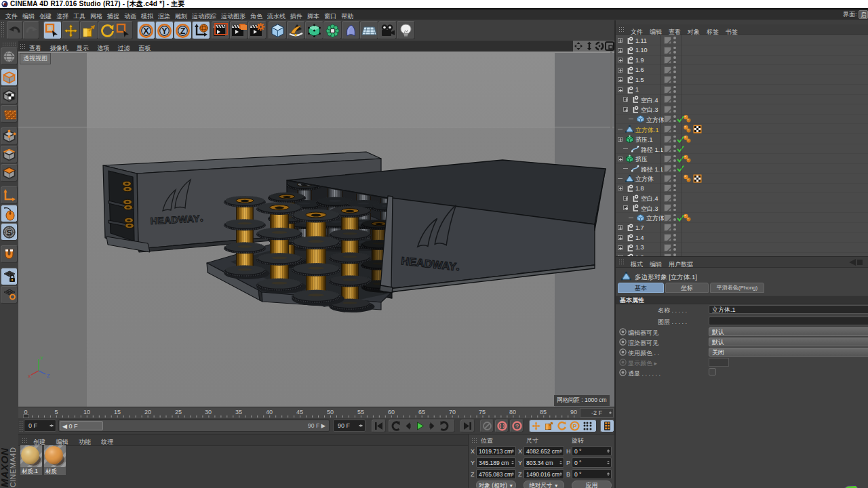 This screenshot has width=868, height=488. I want to click on svg-text: P, so click(574, 426).